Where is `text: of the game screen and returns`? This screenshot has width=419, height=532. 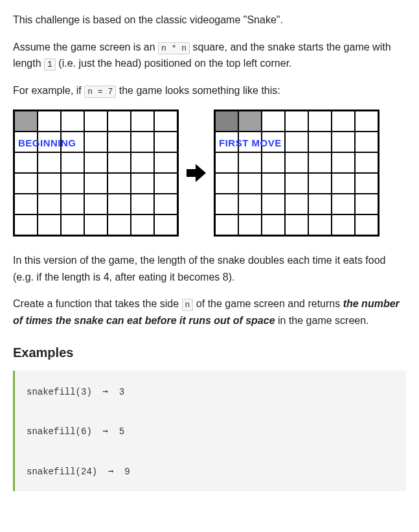
text: of the game screen and returns is located at coordinates (268, 303).